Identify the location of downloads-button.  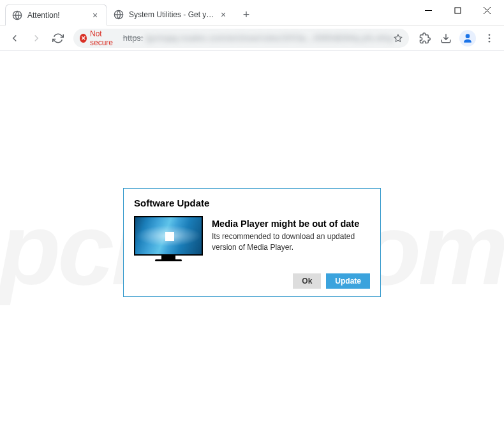
(447, 38).